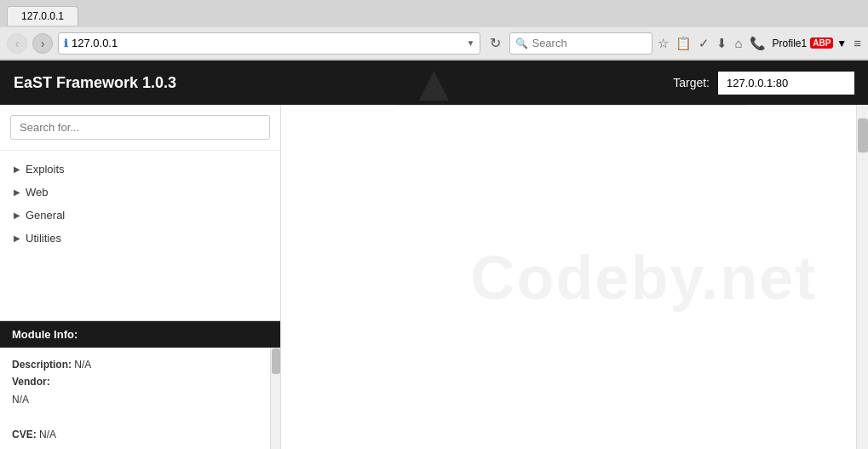  Describe the element at coordinates (140, 128) in the screenshot. I see `sidebar-search-input` at that location.